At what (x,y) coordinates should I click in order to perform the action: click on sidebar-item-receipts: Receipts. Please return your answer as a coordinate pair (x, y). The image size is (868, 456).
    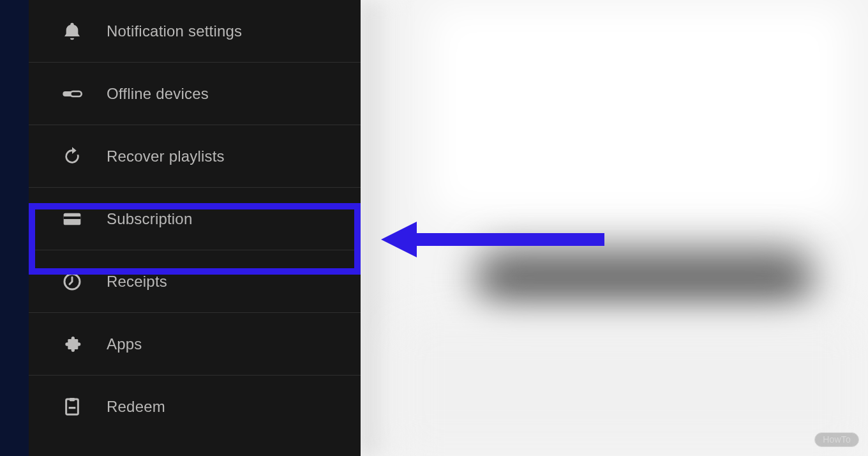
    Looking at the image, I should click on (195, 282).